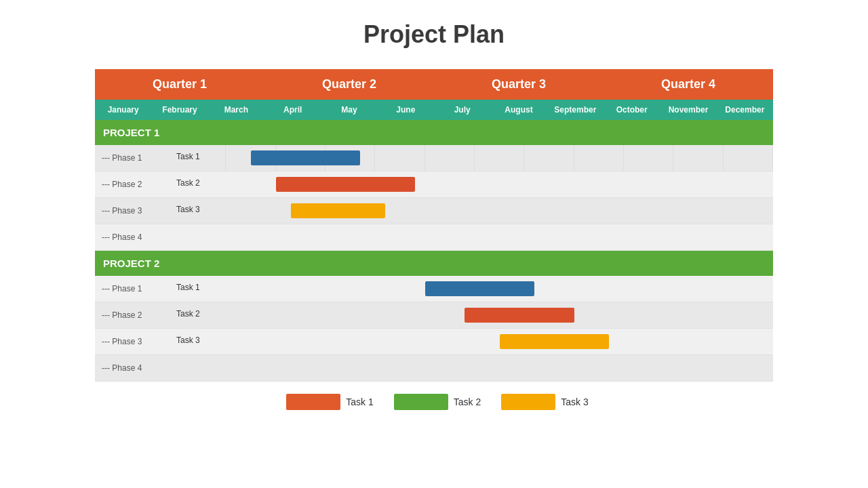  Describe the element at coordinates (437, 402) in the screenshot. I see `legend: Task 1 Task 2 Task 3` at that location.